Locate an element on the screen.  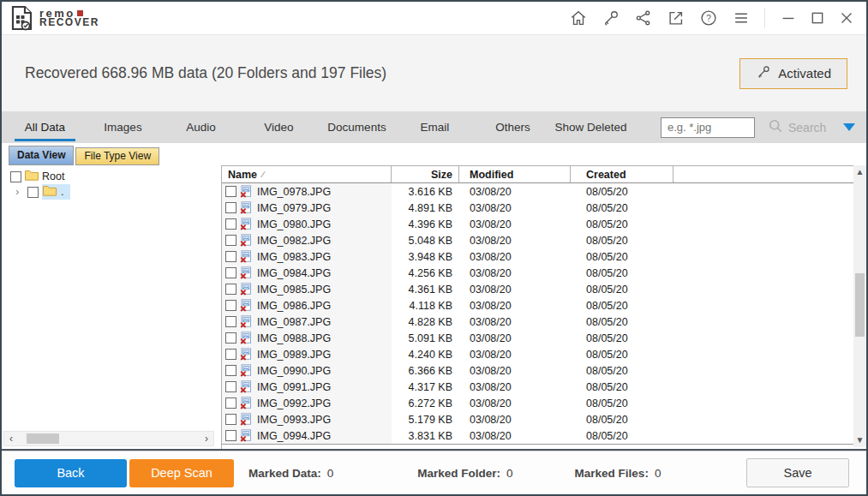
search-button: Search is located at coordinates (797, 127).